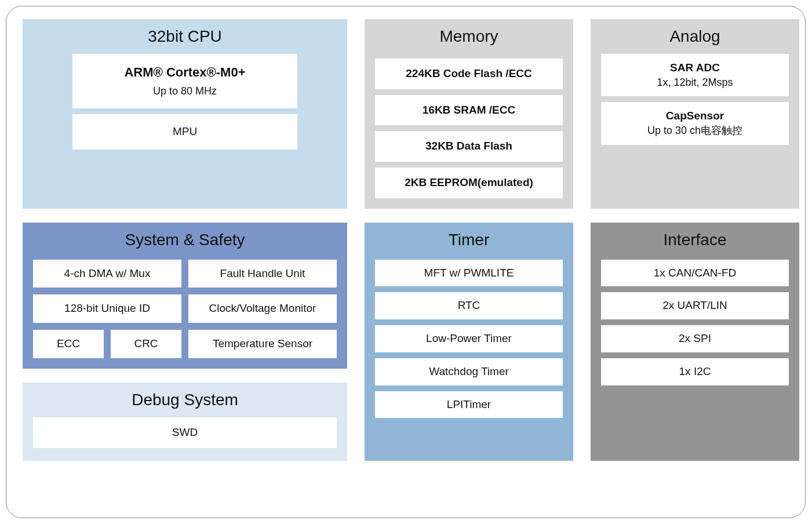 The height and width of the screenshot is (524, 812). I want to click on cpu-block: 32bit CPU ARM® Cortex®-M0+ Up to 80 MHz …, so click(185, 114).